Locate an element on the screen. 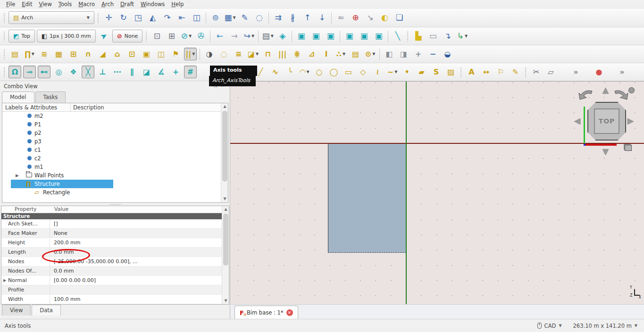 This screenshot has height=332, width=644. arch-survey-button: ◒ is located at coordinates (447, 54).